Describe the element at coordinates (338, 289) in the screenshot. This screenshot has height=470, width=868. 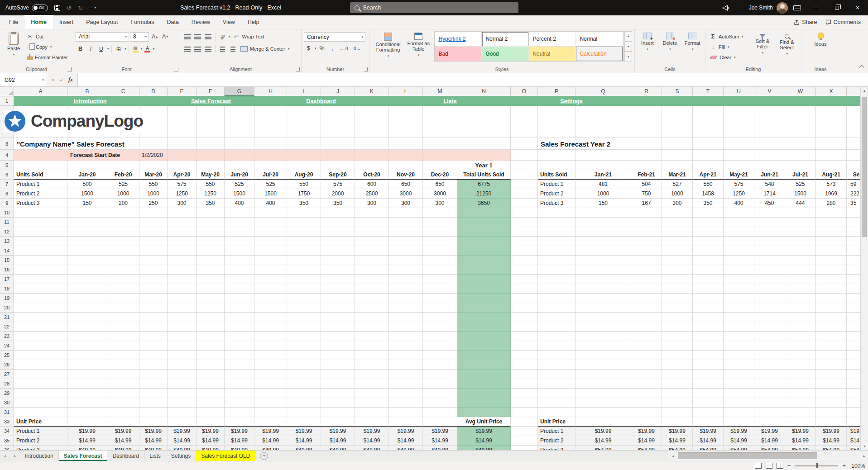
I see `cell-J18` at that location.